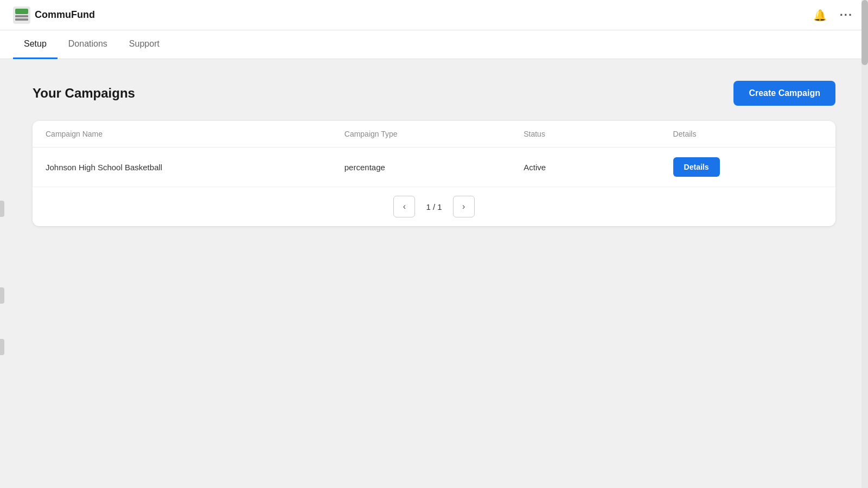  What do you see at coordinates (865, 244) in the screenshot?
I see `scrollbar` at bounding box center [865, 244].